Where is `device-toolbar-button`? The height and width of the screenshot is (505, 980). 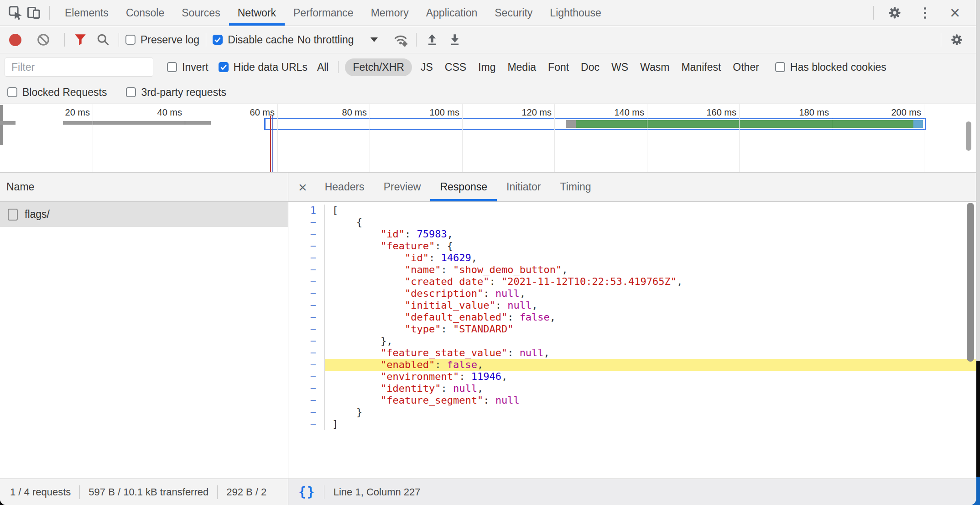 device-toolbar-button is located at coordinates (34, 13).